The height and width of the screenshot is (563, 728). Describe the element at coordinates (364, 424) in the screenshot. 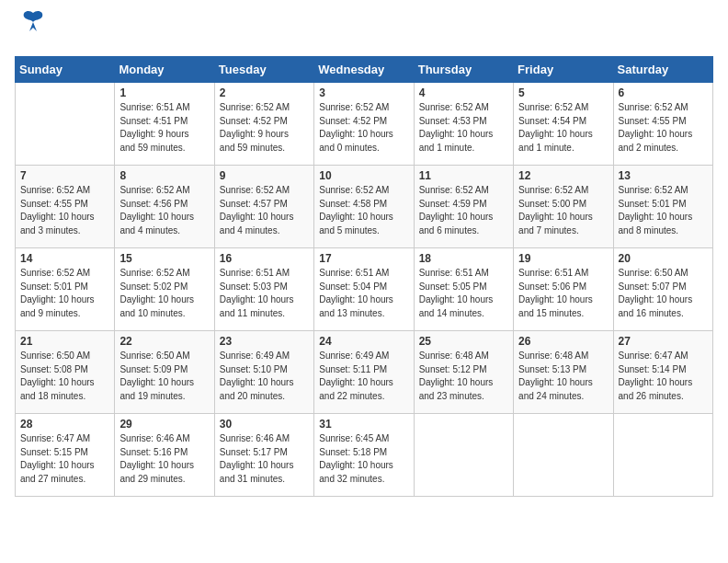

I see `day-number: 31` at that location.